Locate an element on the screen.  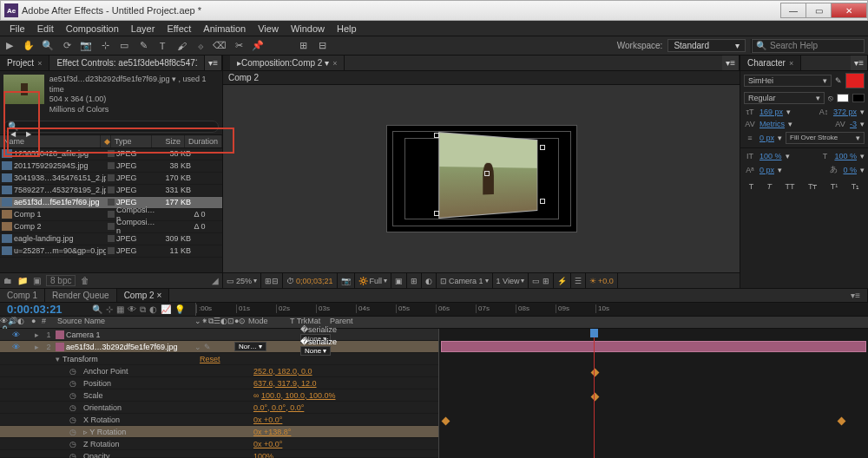
property-row: Opacity100% is located at coordinates (219, 455).